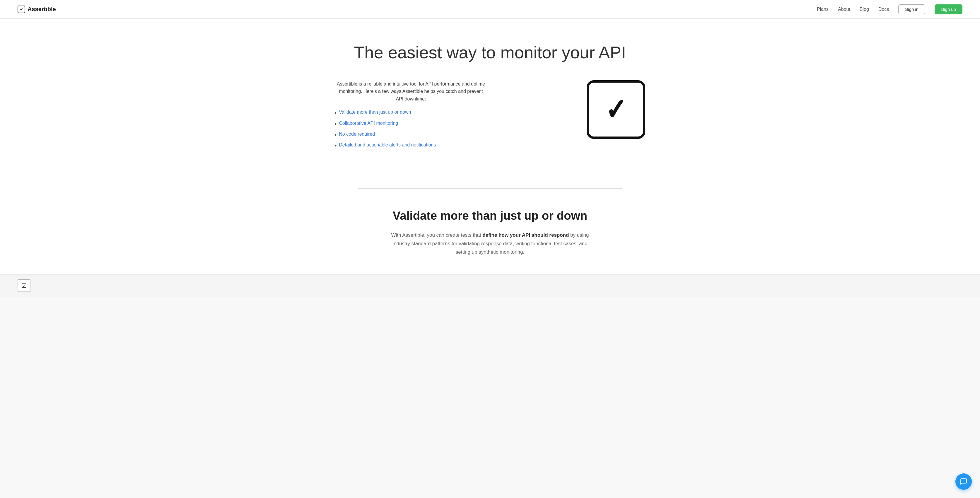  What do you see at coordinates (368, 123) in the screenshot?
I see `feature-link-collaborative: Collaborative API monitoring` at bounding box center [368, 123].